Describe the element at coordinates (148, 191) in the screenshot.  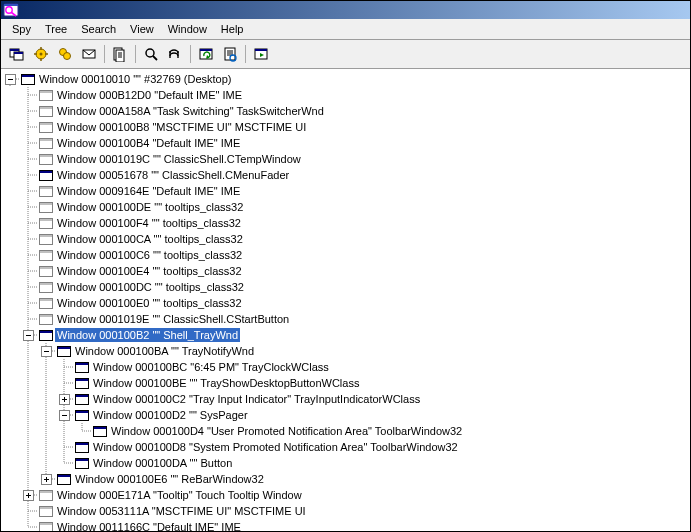
I see `tree-item-label: Window 0009164E "Default IME" IME` at that location.